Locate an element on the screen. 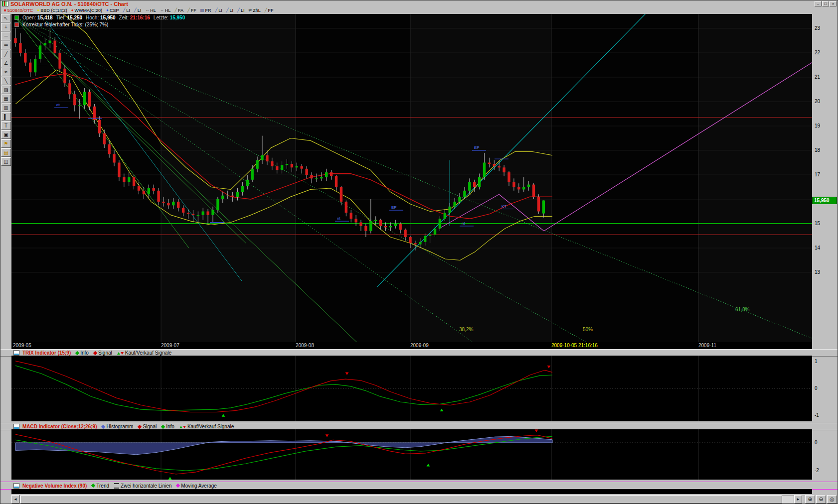 Image resolution: width=838 pixels, height=504 pixels. macd-legend-2: Info is located at coordinates (168, 426).